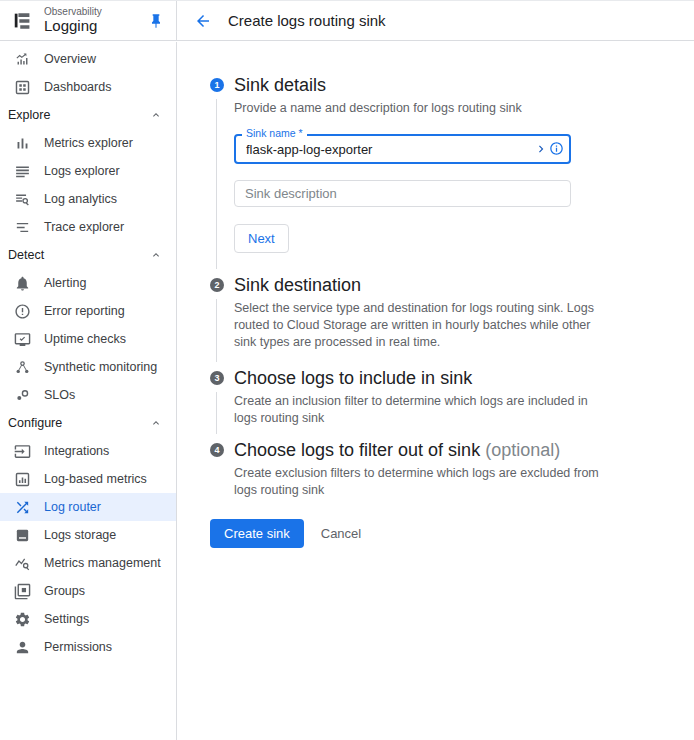  I want to click on info-icon, so click(556, 148).